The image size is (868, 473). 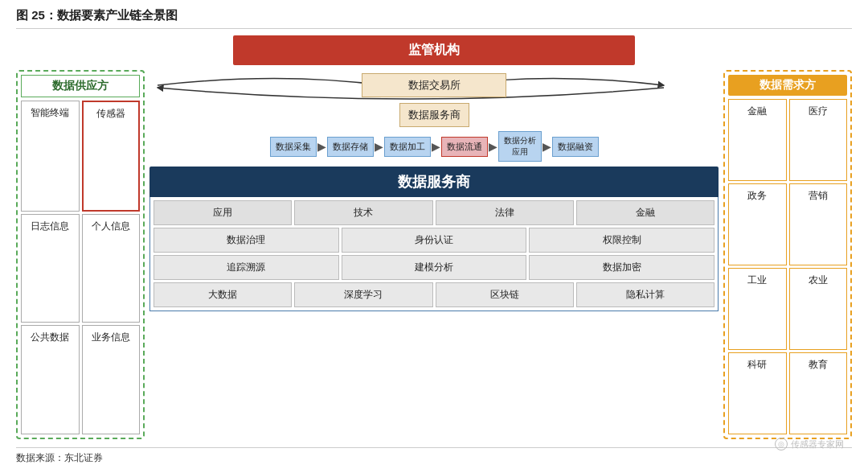 What do you see at coordinates (80, 86) in the screenshot?
I see `supply-title: 数据供应方` at bounding box center [80, 86].